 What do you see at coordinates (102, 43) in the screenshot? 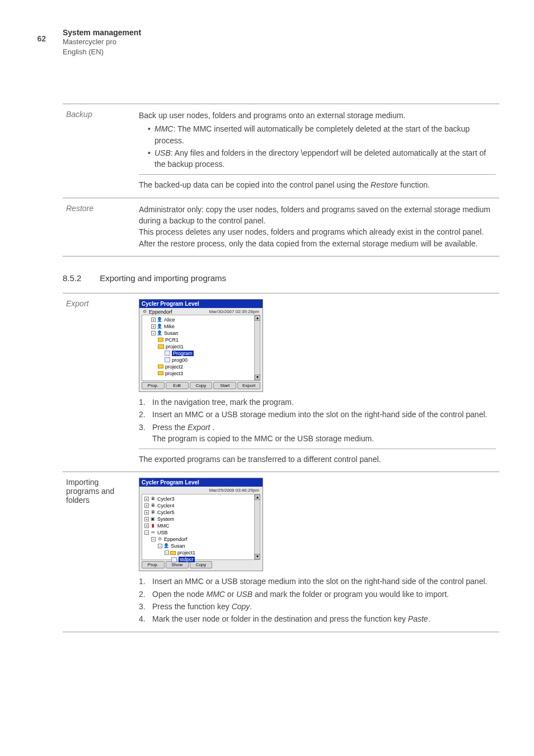
I see `page-header: System management Mastercycler pro Engli…` at bounding box center [102, 43].